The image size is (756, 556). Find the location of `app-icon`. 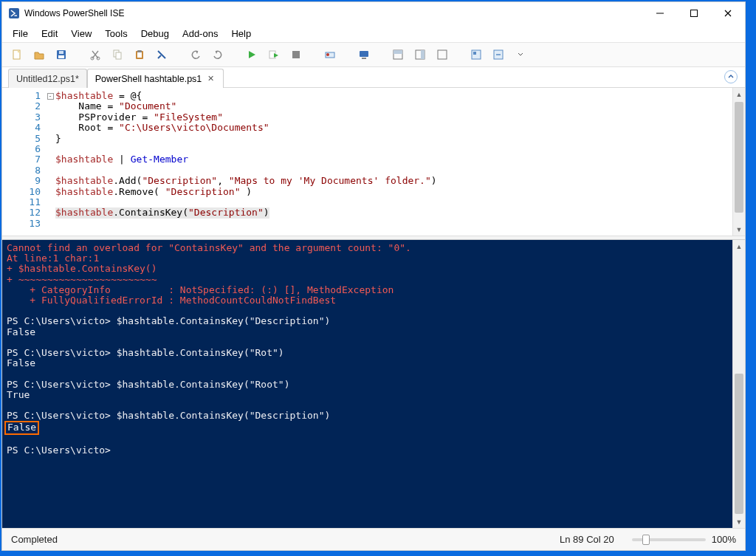

app-icon is located at coordinates (14, 13).